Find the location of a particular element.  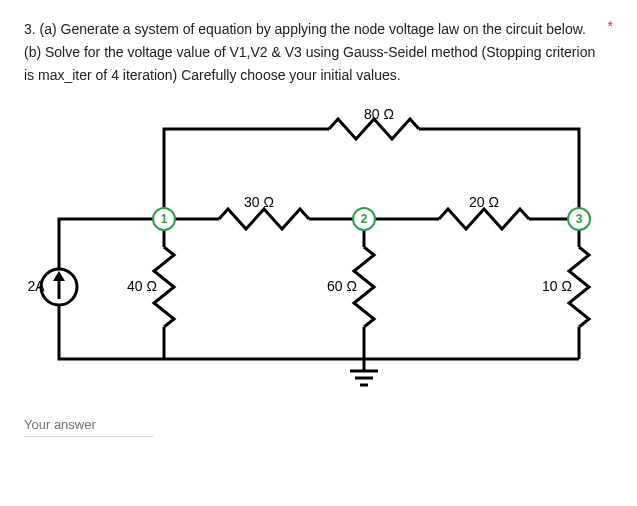

source-label: 2A is located at coordinates (36, 286).